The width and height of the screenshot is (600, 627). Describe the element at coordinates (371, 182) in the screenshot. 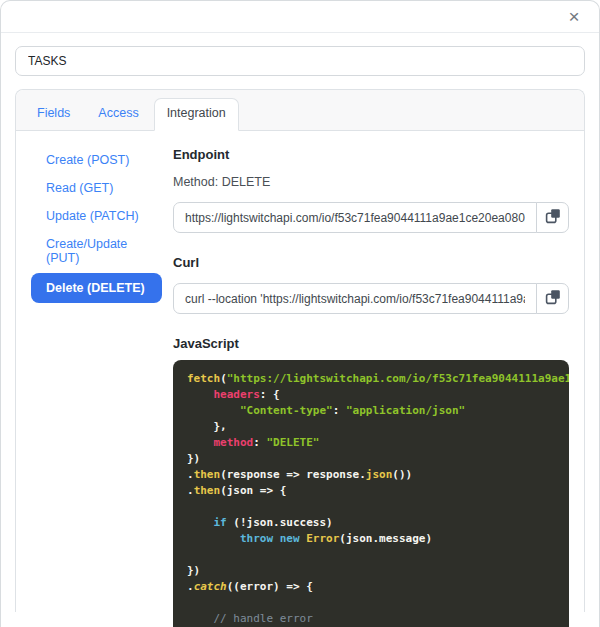

I see `endpoint-method: Method: DELETE` at that location.